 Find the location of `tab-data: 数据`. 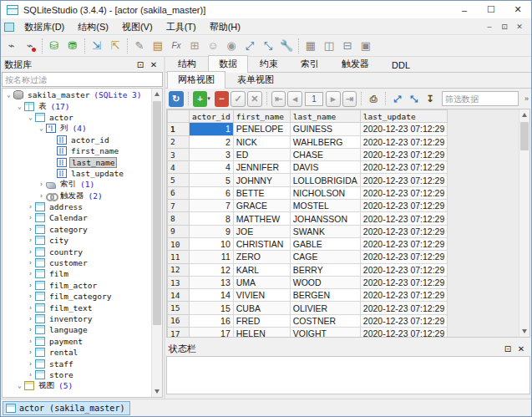

tab-data: 数据 is located at coordinates (228, 64).